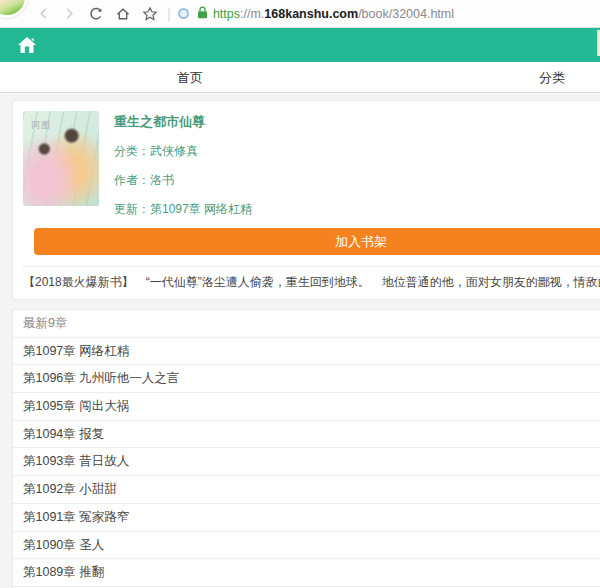 The height and width of the screenshot is (588, 600). What do you see at coordinates (311, 14) in the screenshot?
I see `url-domain: 168kanshu.com` at bounding box center [311, 14].